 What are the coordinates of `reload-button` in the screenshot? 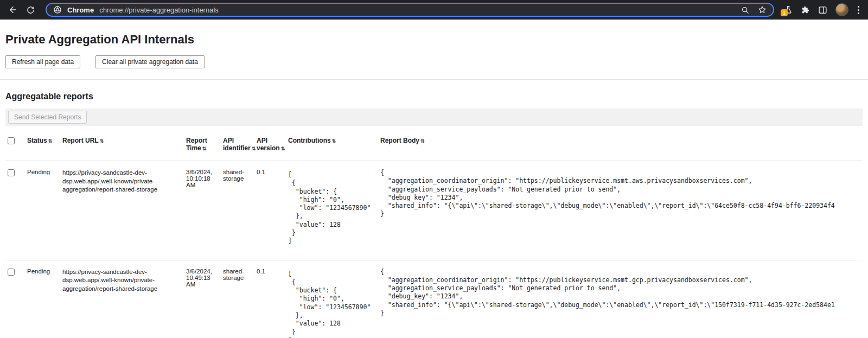 It's located at (30, 10).